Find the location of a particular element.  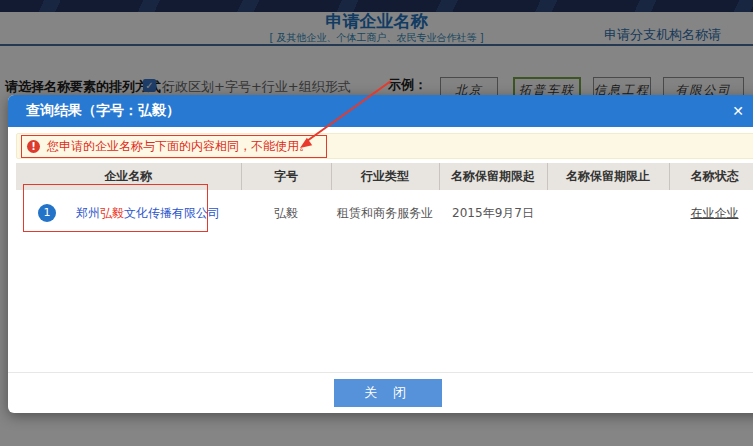

warning-text: 您申请的企业名称与下面的内容相同，不能使用。 is located at coordinates (179, 146).